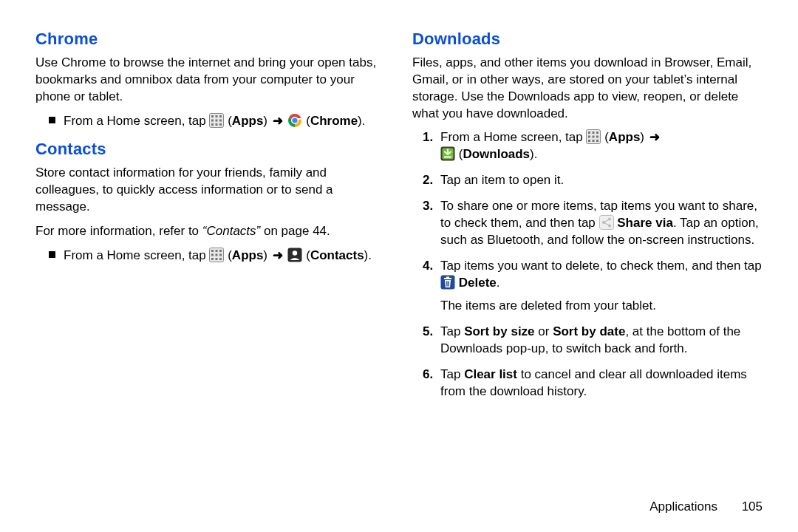 The image size is (798, 532). Describe the element at coordinates (213, 121) in the screenshot. I see `chrome-nav-step: From a Home screen, tap (Apps) ➜` at that location.